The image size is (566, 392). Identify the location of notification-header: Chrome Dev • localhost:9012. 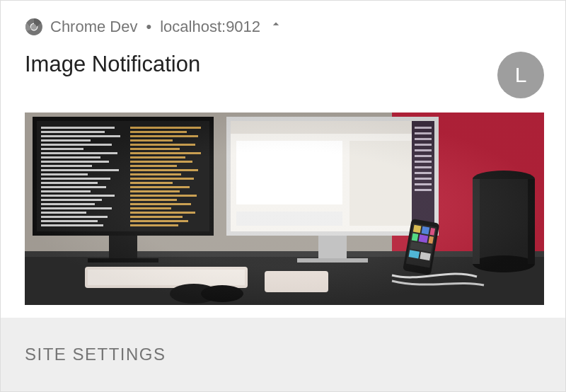
(283, 20).